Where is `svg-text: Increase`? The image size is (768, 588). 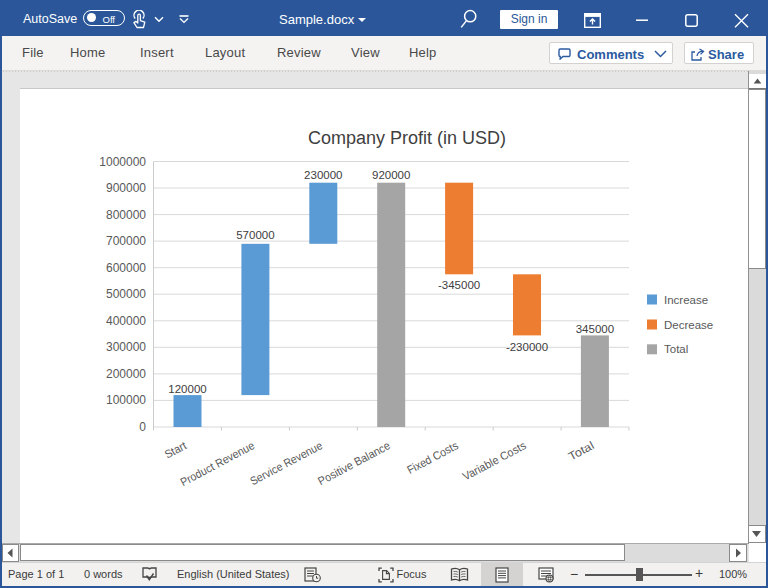 svg-text: Increase is located at coordinates (686, 300).